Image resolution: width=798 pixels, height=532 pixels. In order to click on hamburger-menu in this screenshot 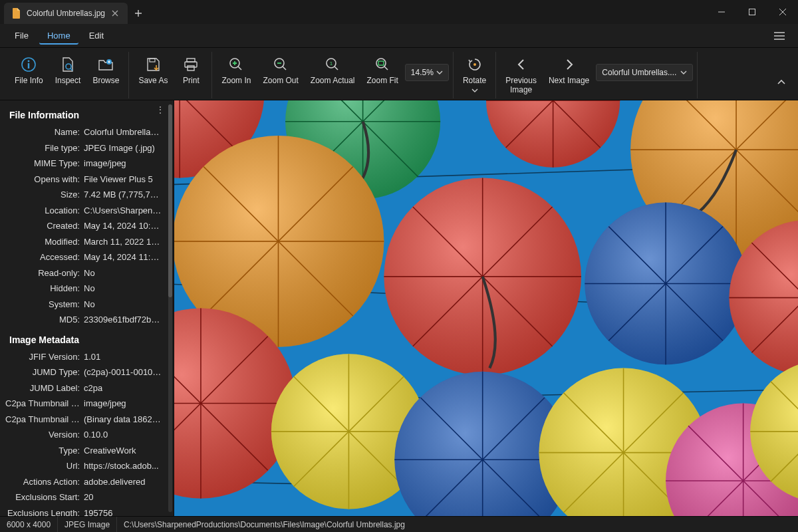, I will do `click(779, 36)`.